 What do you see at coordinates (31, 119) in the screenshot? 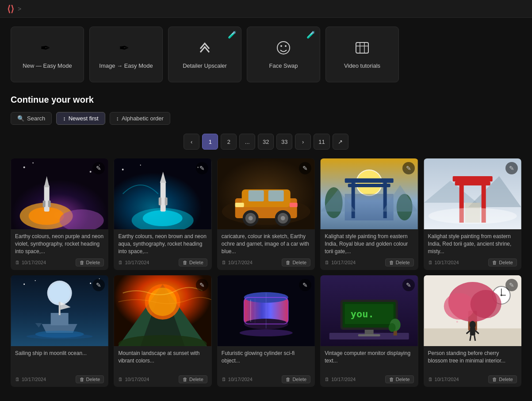
I see `filter-btn-search: 🔍Search` at bounding box center [31, 119].